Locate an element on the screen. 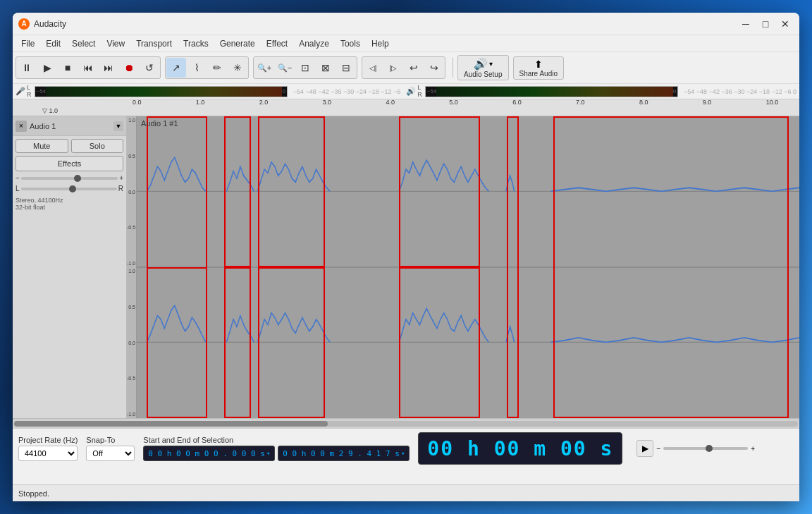 Image resolution: width=812 pixels, height=514 pixels. solo-button: Solo is located at coordinates (97, 146).